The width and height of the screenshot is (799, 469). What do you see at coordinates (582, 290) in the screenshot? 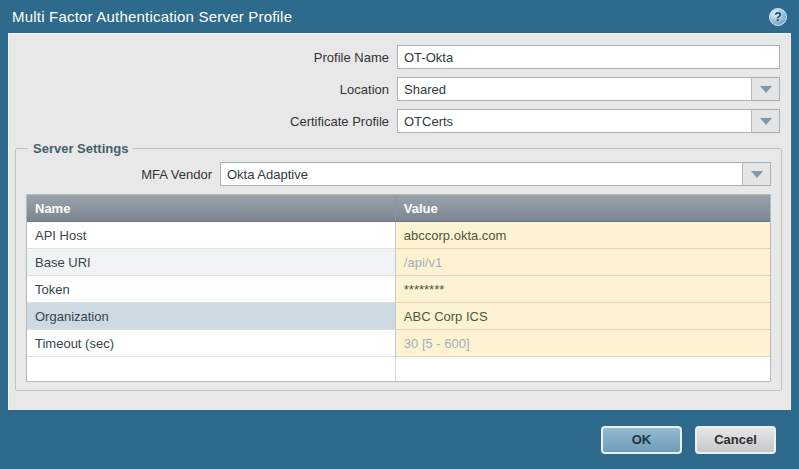
I see `setting-value-input: ********` at bounding box center [582, 290].